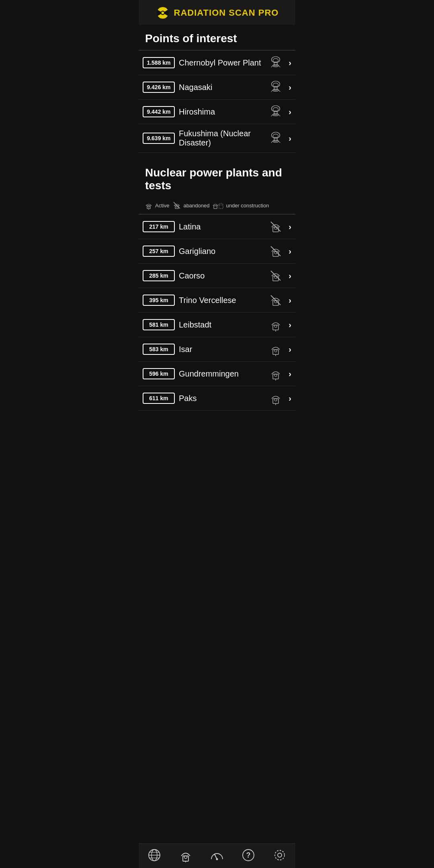 The image size is (434, 868). Describe the element at coordinates (217, 178) in the screenshot. I see `nuclear-section-title: Nuclear power plants and tests` at that location.